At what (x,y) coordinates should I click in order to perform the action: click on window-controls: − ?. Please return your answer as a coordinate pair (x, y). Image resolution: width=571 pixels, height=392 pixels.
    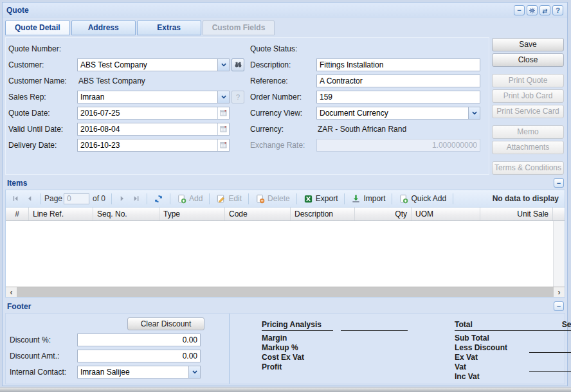
    Looking at the image, I should click on (539, 10).